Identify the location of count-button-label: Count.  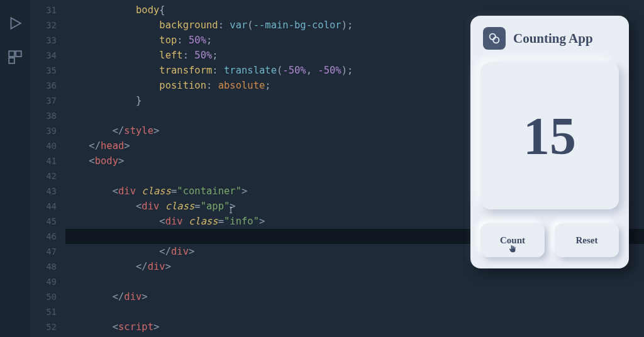
(513, 240).